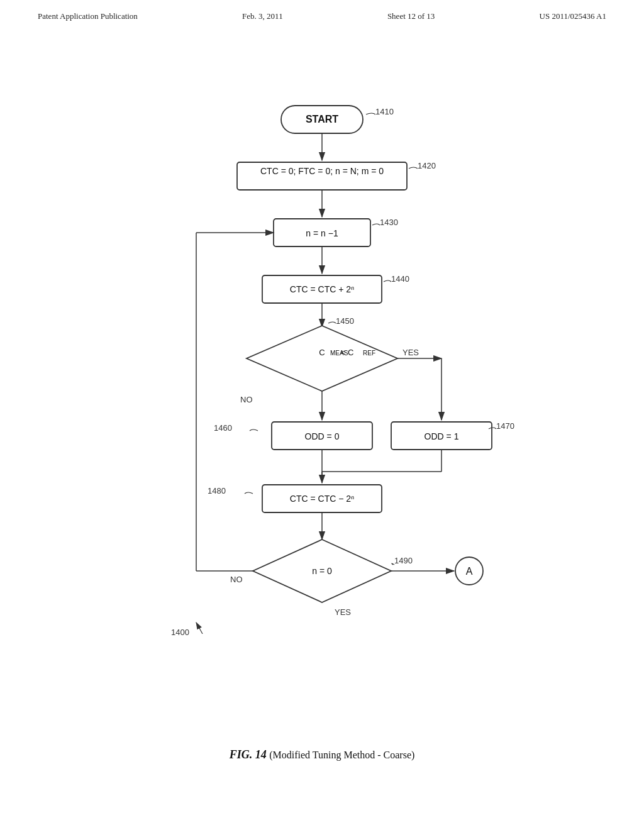  Describe the element at coordinates (322, 119) in the screenshot. I see `node-1410-label: START` at that location.